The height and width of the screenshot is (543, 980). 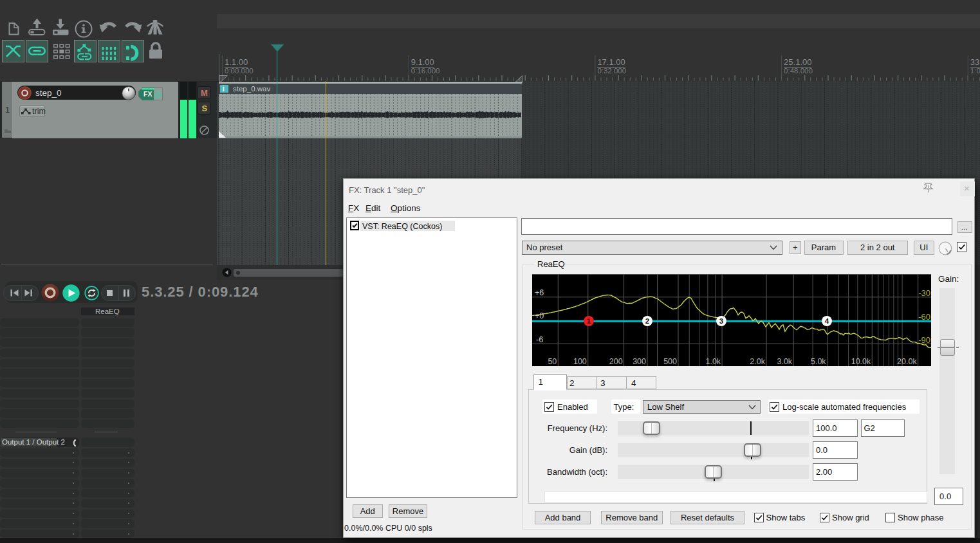 I want to click on svg-text: FX, so click(x=148, y=94).